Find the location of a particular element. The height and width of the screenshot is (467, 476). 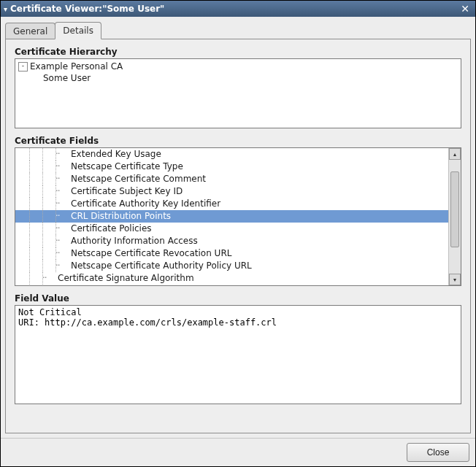

field-label: Certificate Policies is located at coordinates (111, 228).